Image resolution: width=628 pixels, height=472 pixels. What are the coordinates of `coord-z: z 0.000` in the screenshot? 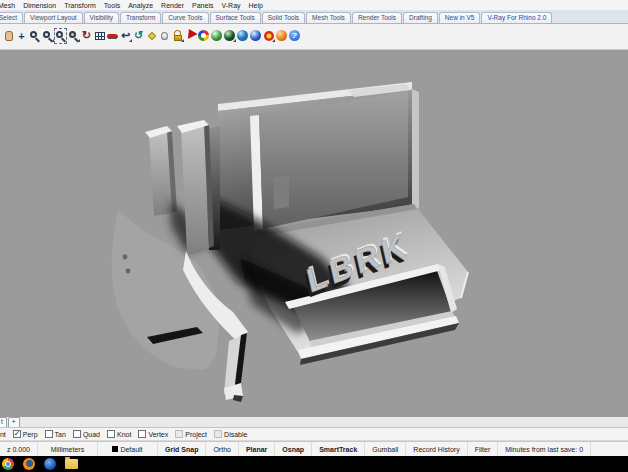 It's located at (19, 449).